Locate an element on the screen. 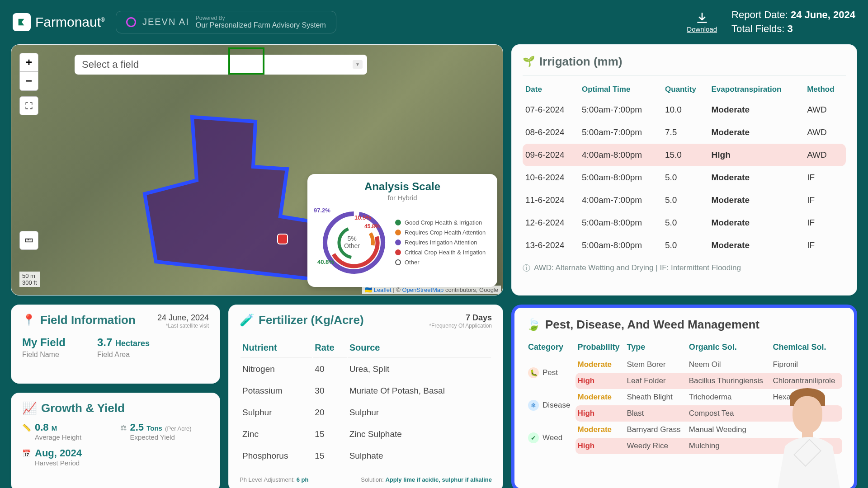 Image resolution: width=868 pixels, height=488 pixels. aux-field-outline is located at coordinates (246, 61).